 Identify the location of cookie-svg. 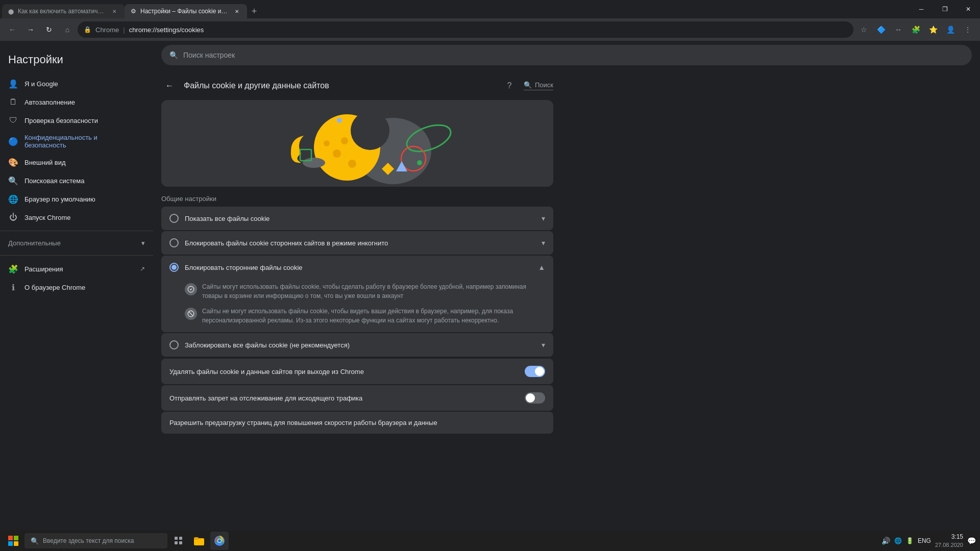
(357, 143).